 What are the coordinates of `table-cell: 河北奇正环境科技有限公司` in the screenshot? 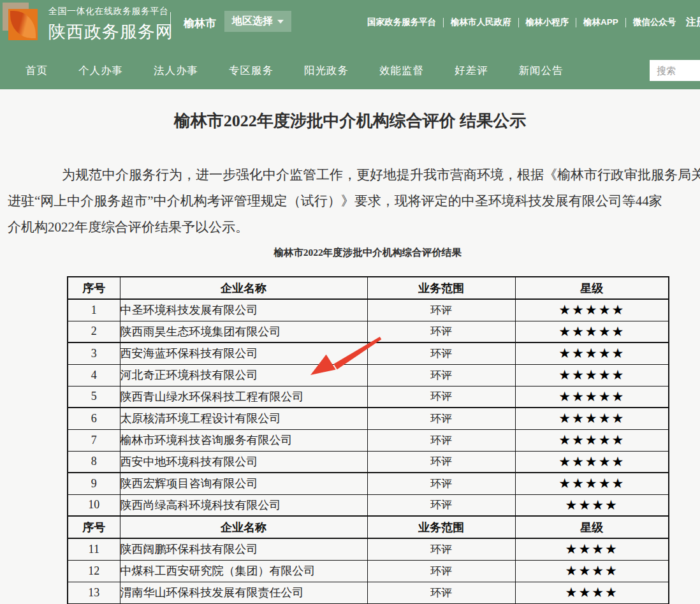 It's located at (244, 375).